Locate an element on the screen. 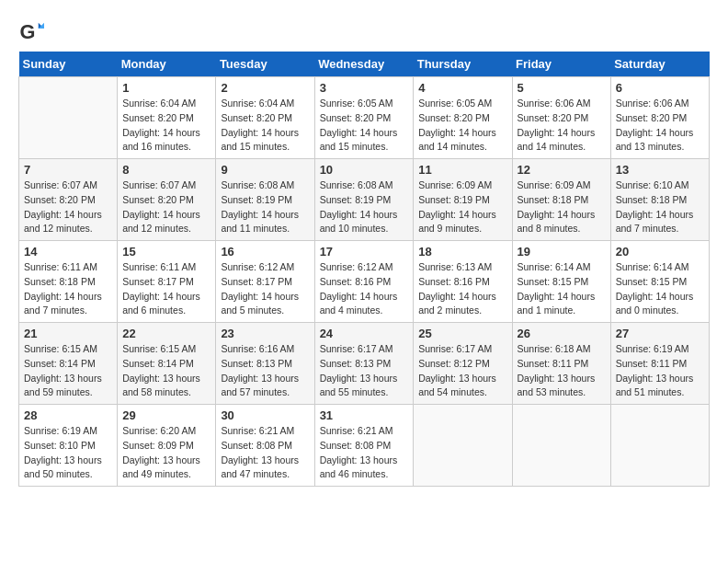  day-info: Sunrise: 6:16 AMSunset: 8:13 PMDaylight:… is located at coordinates (265, 372).